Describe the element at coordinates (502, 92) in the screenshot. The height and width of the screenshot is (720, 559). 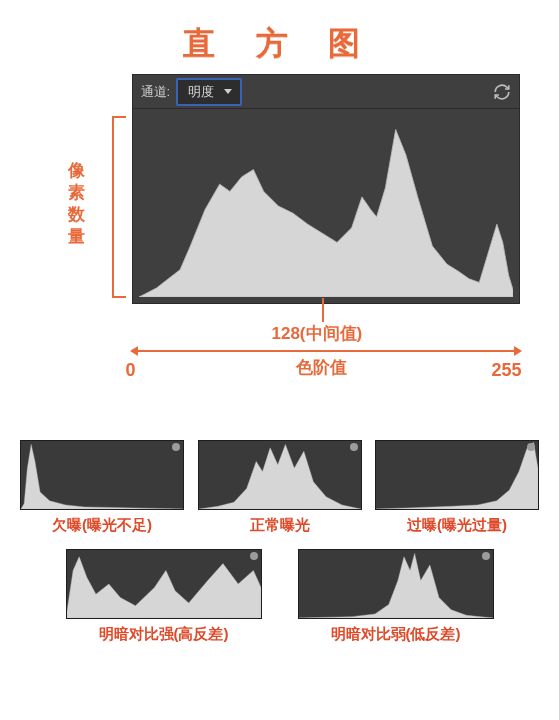
I see `refresh-icon` at that location.